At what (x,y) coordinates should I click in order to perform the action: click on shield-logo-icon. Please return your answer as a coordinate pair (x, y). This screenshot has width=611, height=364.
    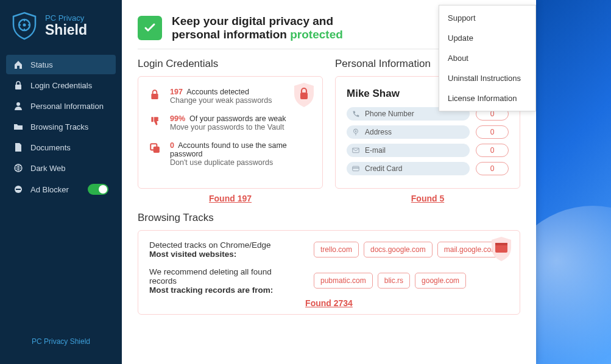
    Looking at the image, I should click on (24, 26).